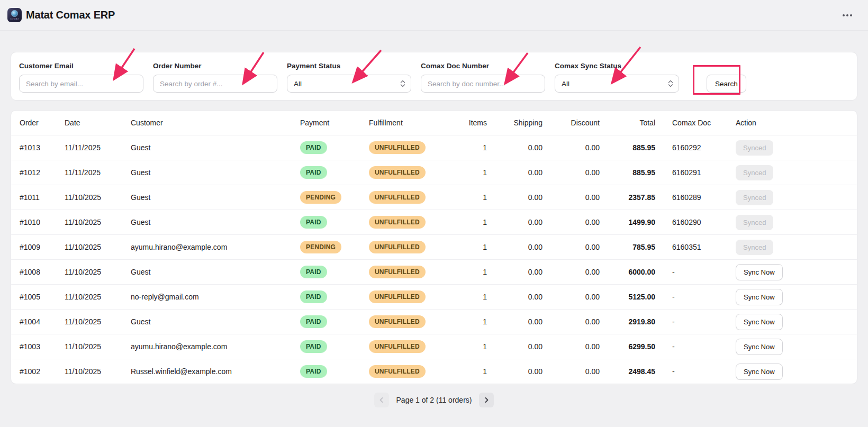 The image size is (868, 427). I want to click on table-row: #101011/10/2025GuestPAIDUNFULFILLED10.00…, so click(434, 222).